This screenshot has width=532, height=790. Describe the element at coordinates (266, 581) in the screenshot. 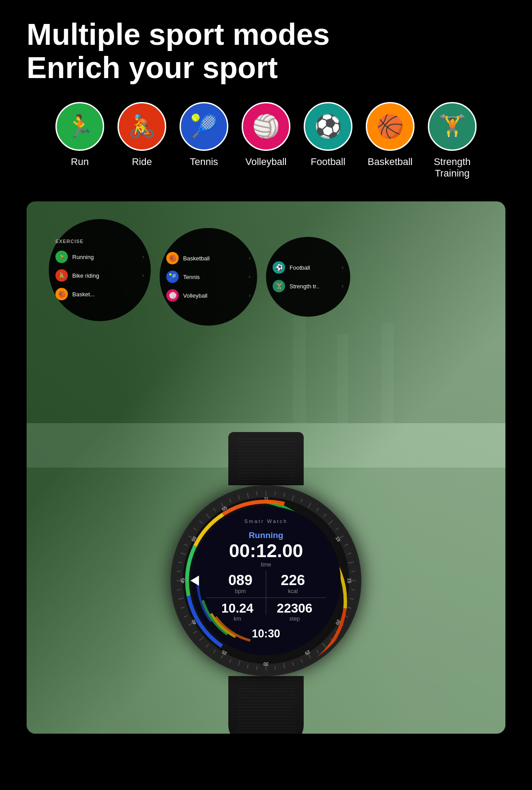

I see `watch-bezel-svg: ▽ 55 50 45 40 35 30 25 20 15 10` at that location.